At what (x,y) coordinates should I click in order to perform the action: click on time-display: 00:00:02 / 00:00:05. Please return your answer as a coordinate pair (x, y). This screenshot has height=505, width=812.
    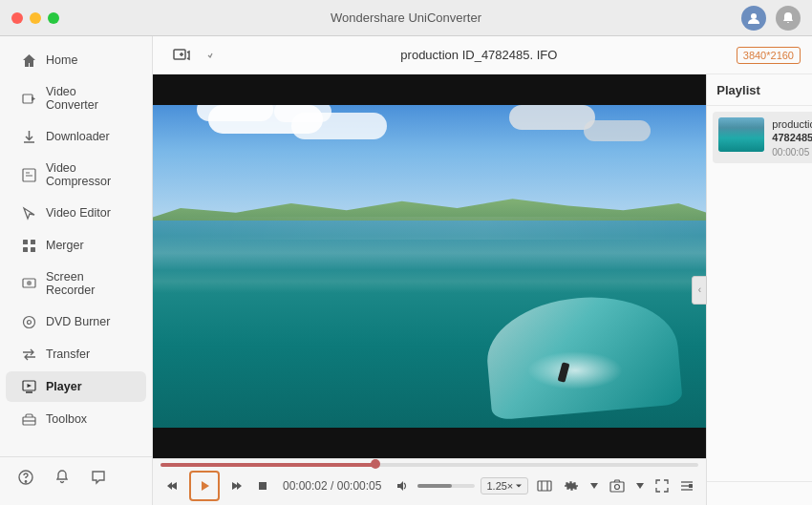
    Looking at the image, I should click on (332, 486).